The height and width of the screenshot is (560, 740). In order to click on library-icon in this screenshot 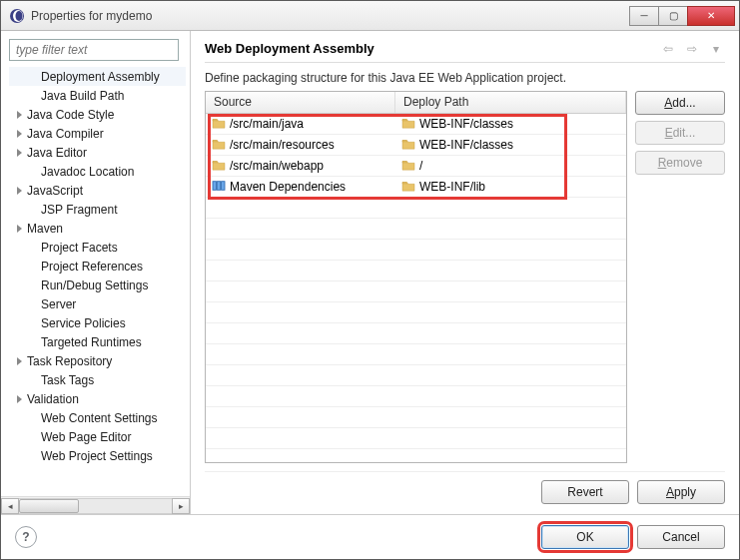, I will do `click(219, 188)`.